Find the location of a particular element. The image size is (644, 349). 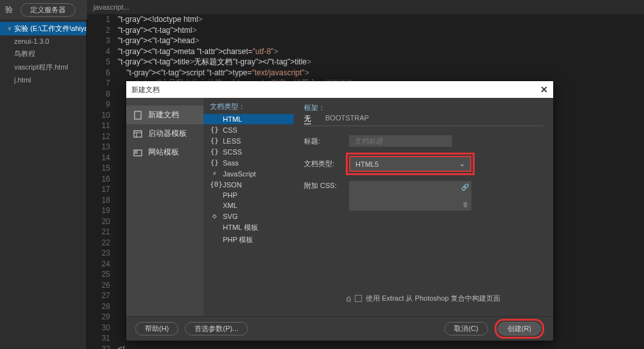

doctype-option: HTML 模板 is located at coordinates (249, 228).